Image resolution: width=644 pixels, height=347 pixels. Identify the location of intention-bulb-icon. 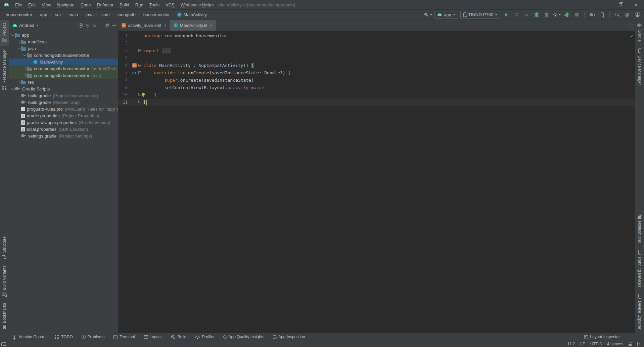
(143, 94).